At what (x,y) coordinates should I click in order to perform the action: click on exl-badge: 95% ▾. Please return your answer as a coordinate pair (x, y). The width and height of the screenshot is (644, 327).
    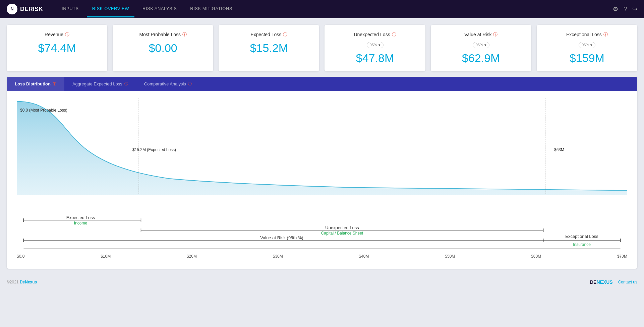
    Looking at the image, I should click on (587, 45).